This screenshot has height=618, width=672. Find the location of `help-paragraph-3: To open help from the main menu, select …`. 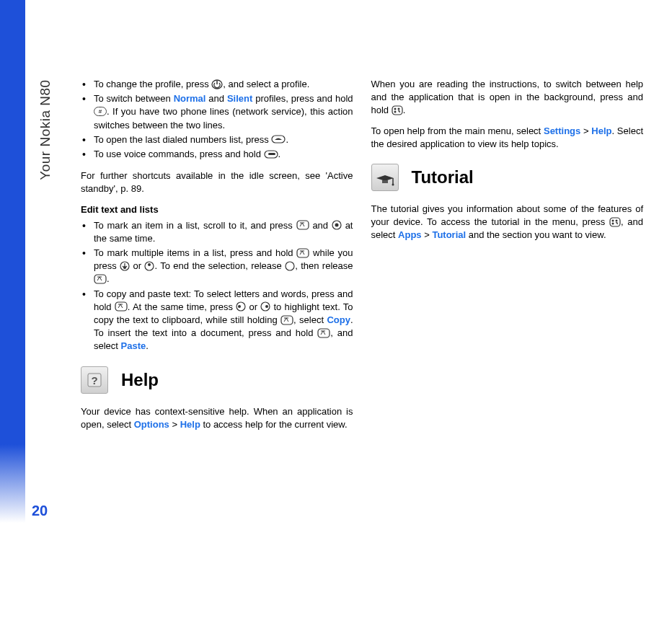

help-paragraph-3: To open help from the main menu, select … is located at coordinates (508, 138).